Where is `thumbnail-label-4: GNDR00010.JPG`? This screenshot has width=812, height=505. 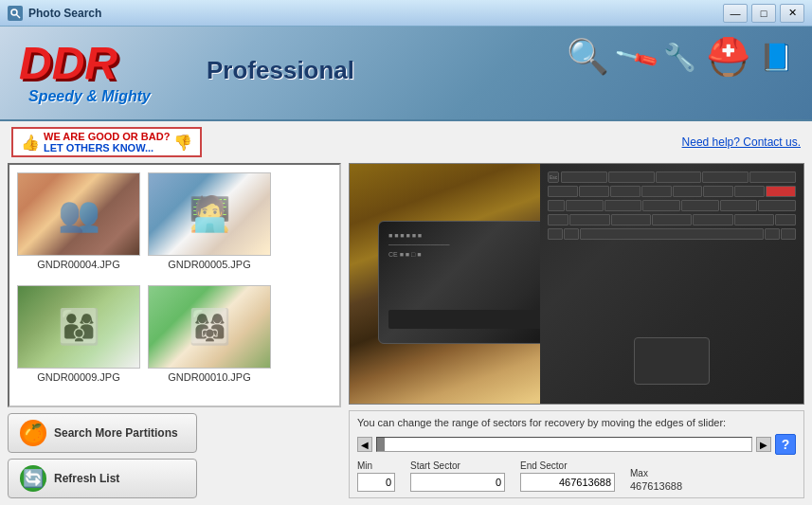 thumbnail-label-4: GNDR00010.JPG is located at coordinates (208, 377).